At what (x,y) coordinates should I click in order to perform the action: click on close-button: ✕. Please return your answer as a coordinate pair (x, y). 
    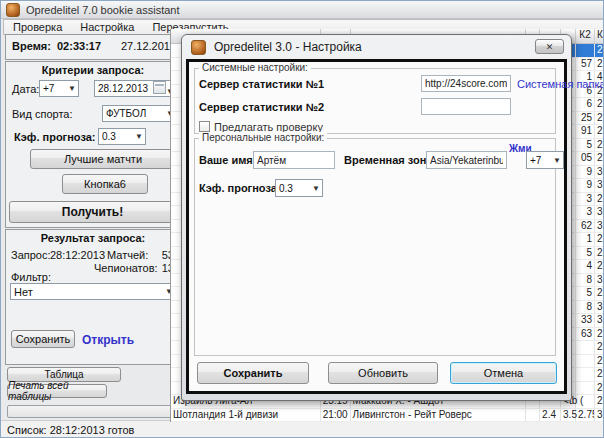
    Looking at the image, I should click on (550, 46).